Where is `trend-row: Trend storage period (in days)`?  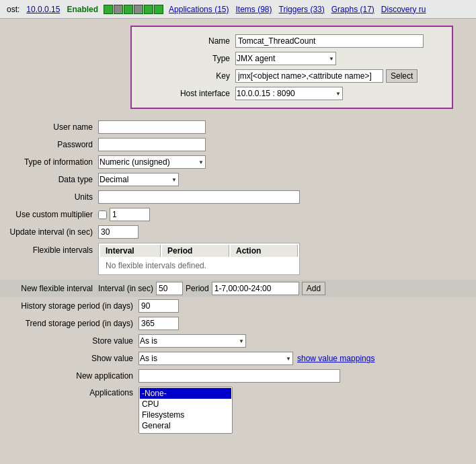
trend-row: Trend storage period (in days) is located at coordinates (238, 323).